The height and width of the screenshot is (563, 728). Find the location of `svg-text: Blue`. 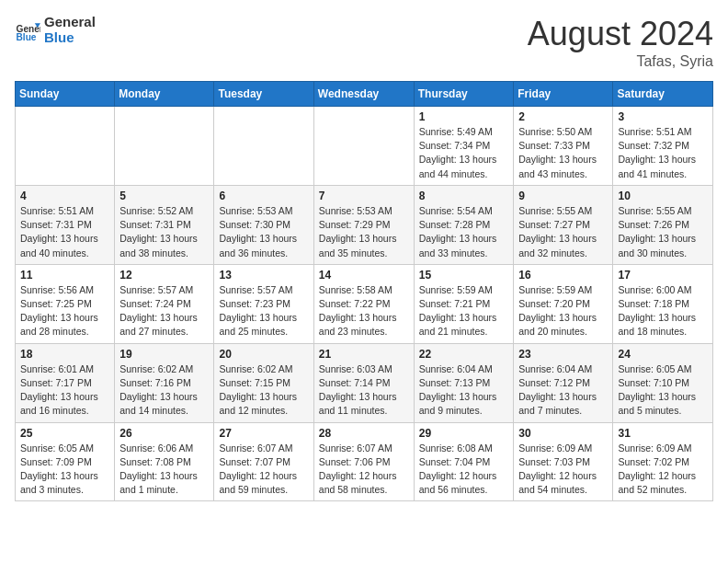

svg-text: Blue is located at coordinates (27, 37).